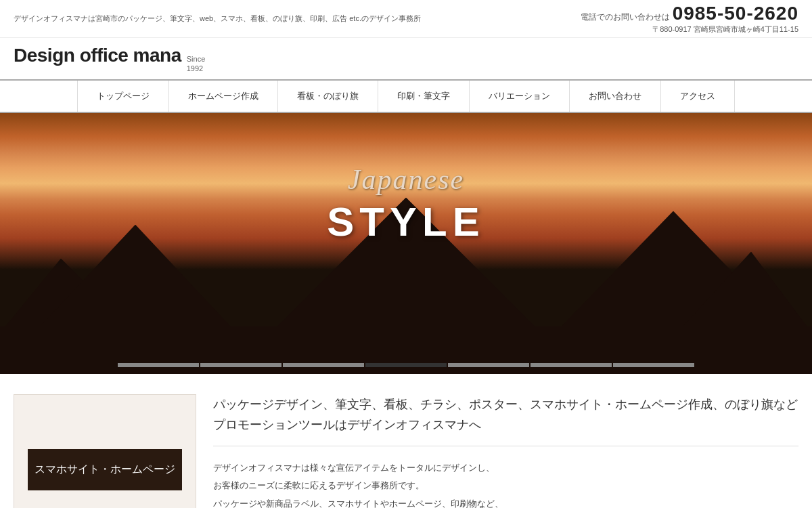 The height and width of the screenshot is (508, 812). What do you see at coordinates (424, 96) in the screenshot?
I see `nav-item-print: 印刷・筆文字` at bounding box center [424, 96].